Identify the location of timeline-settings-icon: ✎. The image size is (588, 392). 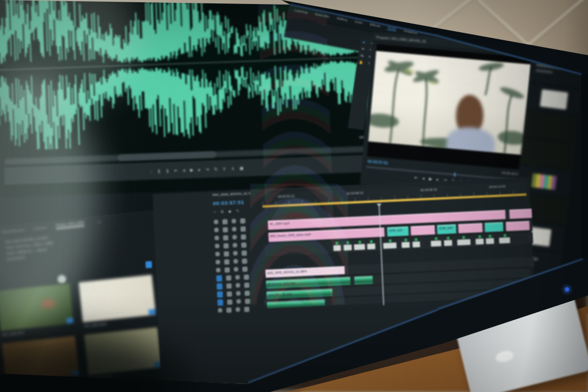
(238, 210).